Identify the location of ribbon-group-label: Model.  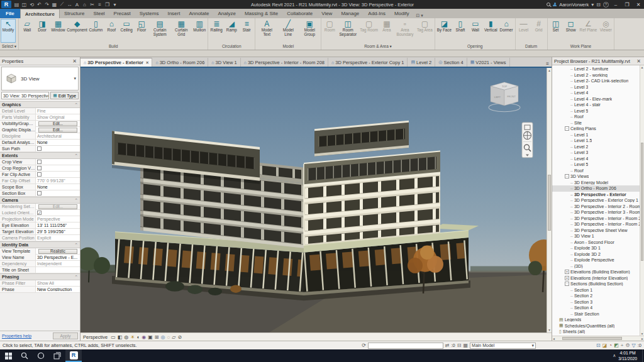
(288, 47).